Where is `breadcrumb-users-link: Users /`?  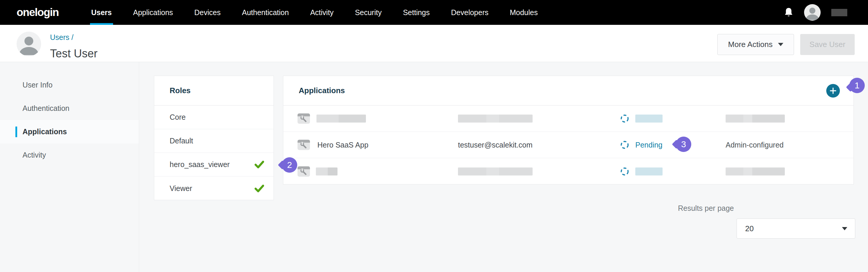
breadcrumb-users-link: Users / is located at coordinates (62, 37).